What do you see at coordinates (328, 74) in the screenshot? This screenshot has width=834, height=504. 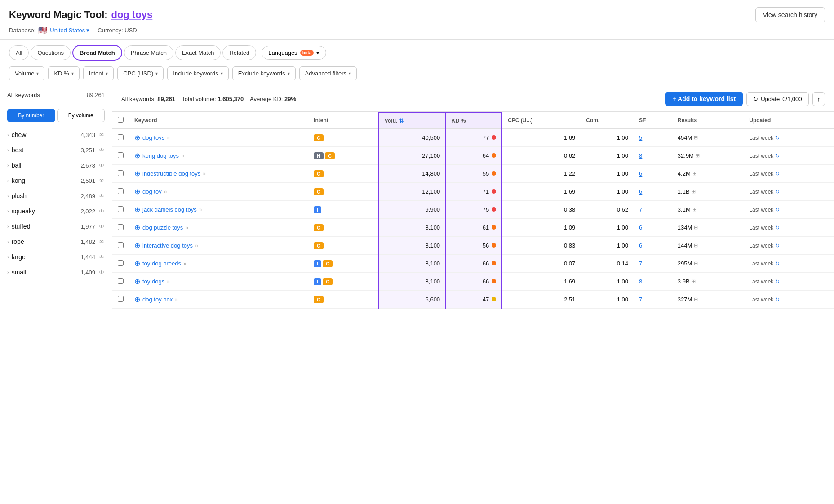 I see `filter-advanced-button: Advanced filters▾` at bounding box center [328, 74].